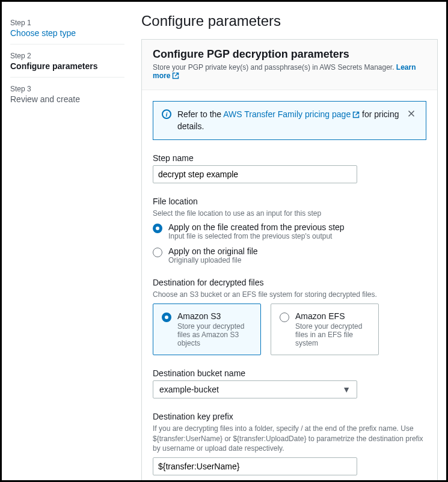 This screenshot has width=448, height=482. What do you see at coordinates (167, 114) in the screenshot?
I see `info-icon: i` at bounding box center [167, 114].